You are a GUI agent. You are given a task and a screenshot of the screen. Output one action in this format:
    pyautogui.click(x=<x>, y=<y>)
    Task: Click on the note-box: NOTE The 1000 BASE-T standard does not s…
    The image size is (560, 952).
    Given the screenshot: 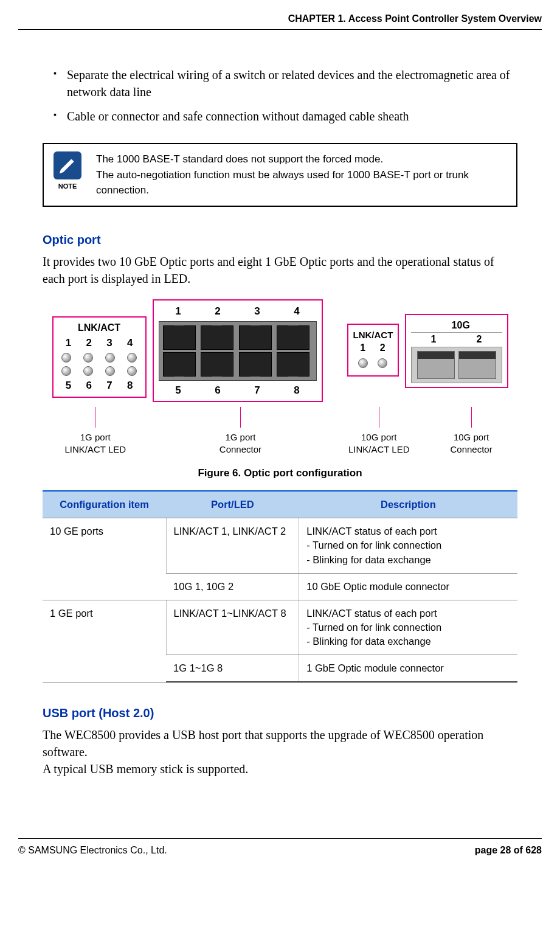 What is the action you would take?
    pyautogui.click(x=280, y=175)
    